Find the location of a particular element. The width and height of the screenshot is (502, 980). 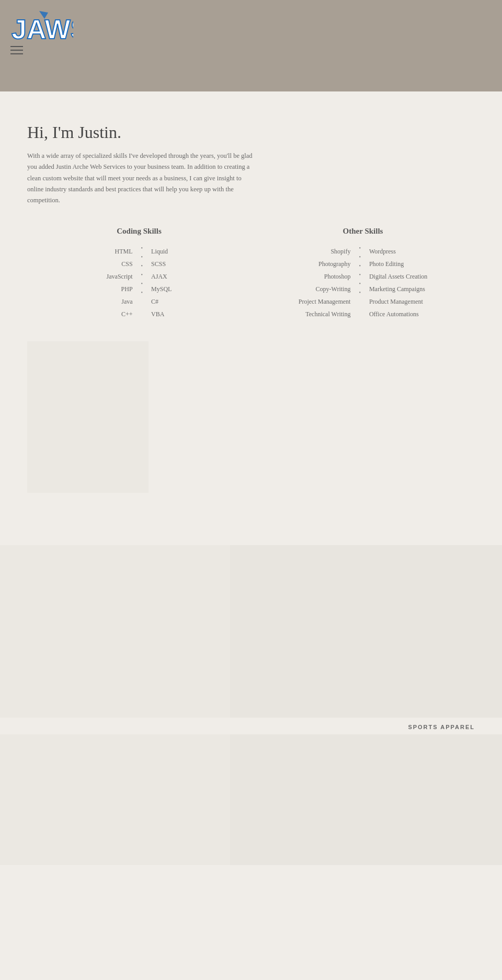

other-right: Wordpress Photo Editing Digital Assets C… is located at coordinates (398, 283).